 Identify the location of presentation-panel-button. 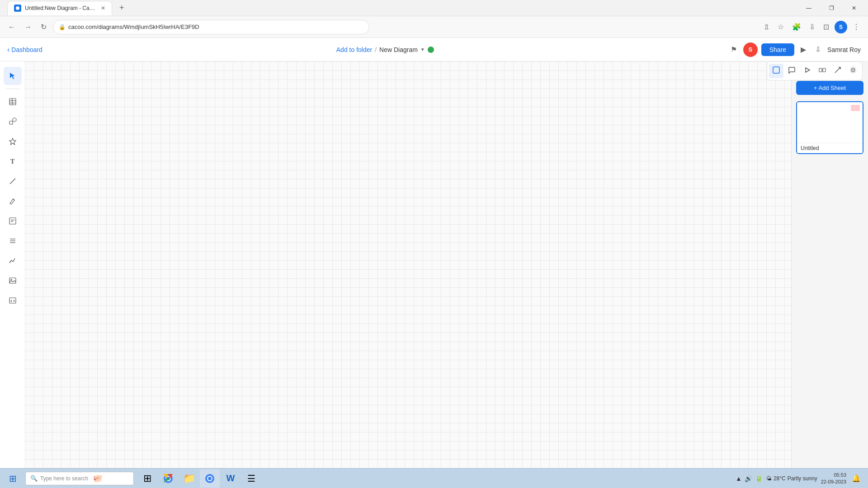
(807, 71).